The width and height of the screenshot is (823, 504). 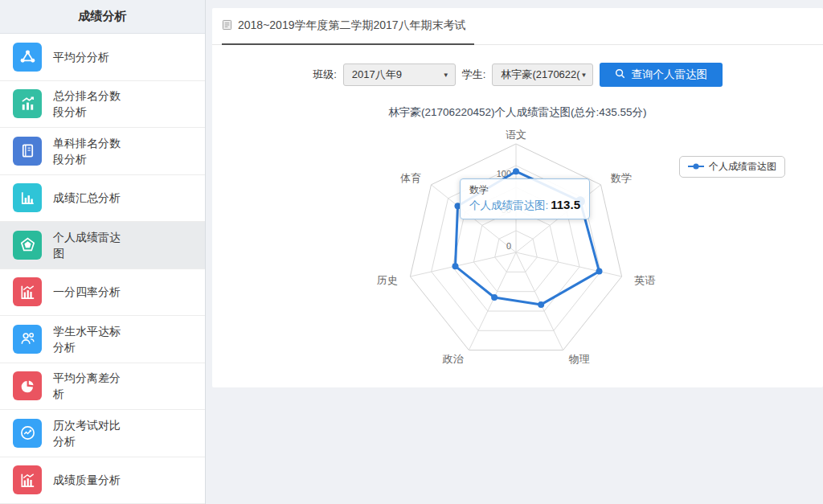 What do you see at coordinates (696, 167) in the screenshot?
I see `line-dot-marker-icon` at bounding box center [696, 167].